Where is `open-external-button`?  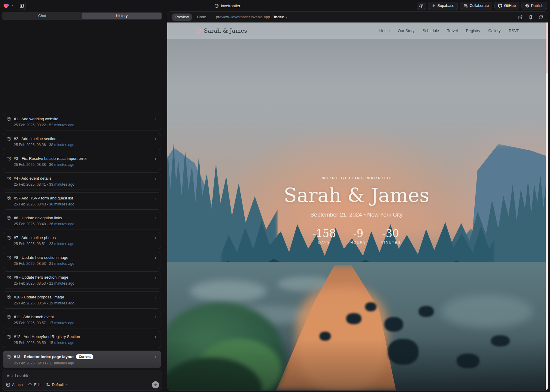
open-external-button is located at coordinates (521, 17).